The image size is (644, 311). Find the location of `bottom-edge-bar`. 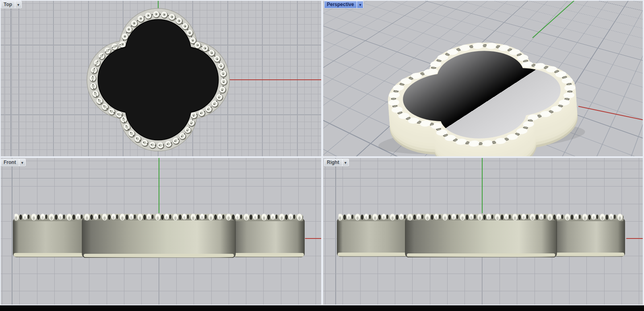

bottom-edge-bar is located at coordinates (322, 308).